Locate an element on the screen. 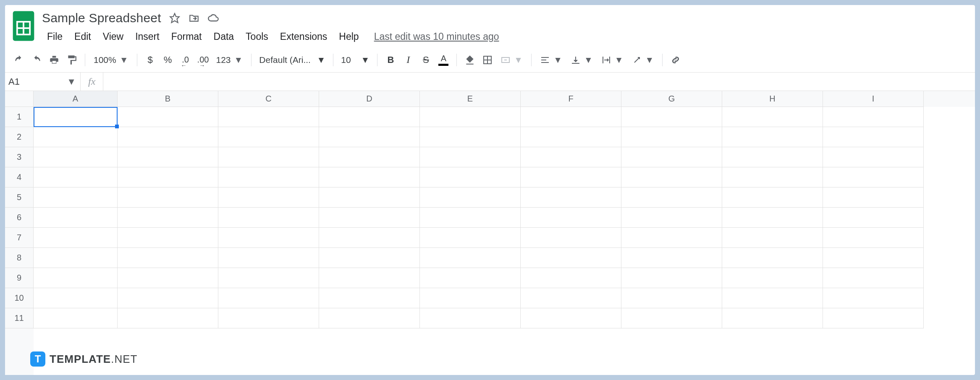 Image resolution: width=980 pixels, height=380 pixels. menu-insert: Insert is located at coordinates (147, 37).